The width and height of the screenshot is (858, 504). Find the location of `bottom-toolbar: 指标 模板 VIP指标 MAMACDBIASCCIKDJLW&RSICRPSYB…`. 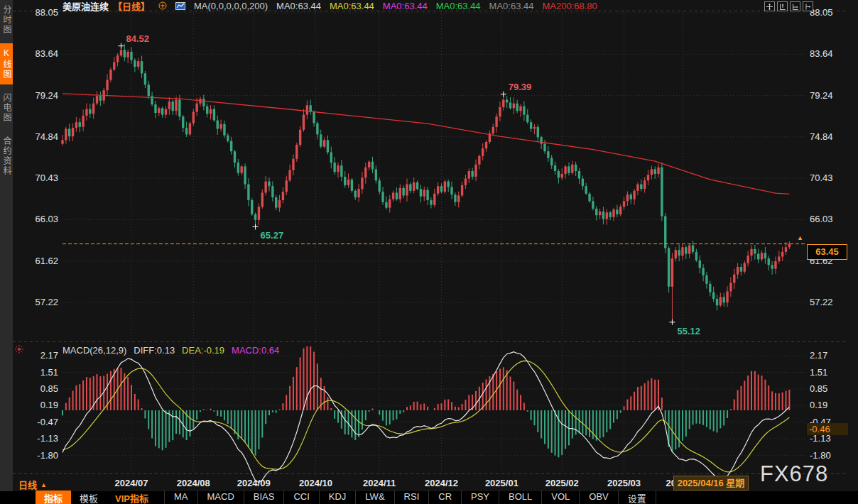

bottom-toolbar: 指标 模板 VIP指标 MAMACDBIASCCIKDJLW&RSICRPSYB… is located at coordinates (429, 498).